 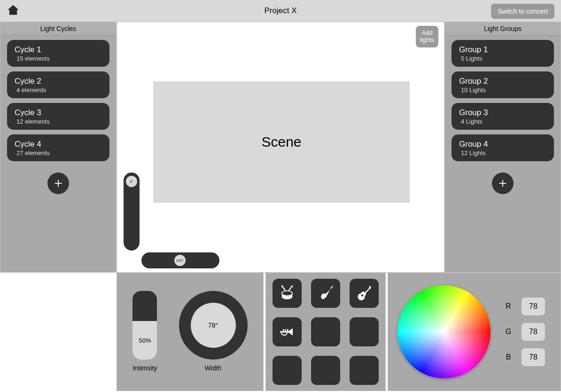 What do you see at coordinates (533, 332) in the screenshot?
I see `g-value-input: 78` at bounding box center [533, 332].